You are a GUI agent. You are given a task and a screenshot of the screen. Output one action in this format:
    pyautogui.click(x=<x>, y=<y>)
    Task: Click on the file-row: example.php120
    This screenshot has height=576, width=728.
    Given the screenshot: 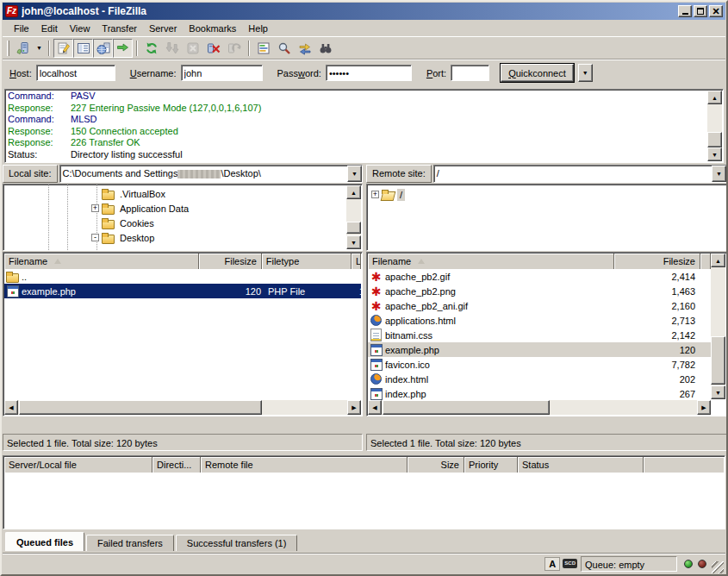 What is the action you would take?
    pyautogui.click(x=539, y=350)
    